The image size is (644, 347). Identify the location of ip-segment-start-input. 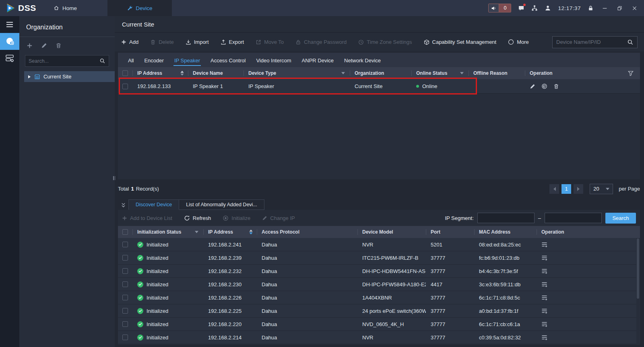
(506, 218).